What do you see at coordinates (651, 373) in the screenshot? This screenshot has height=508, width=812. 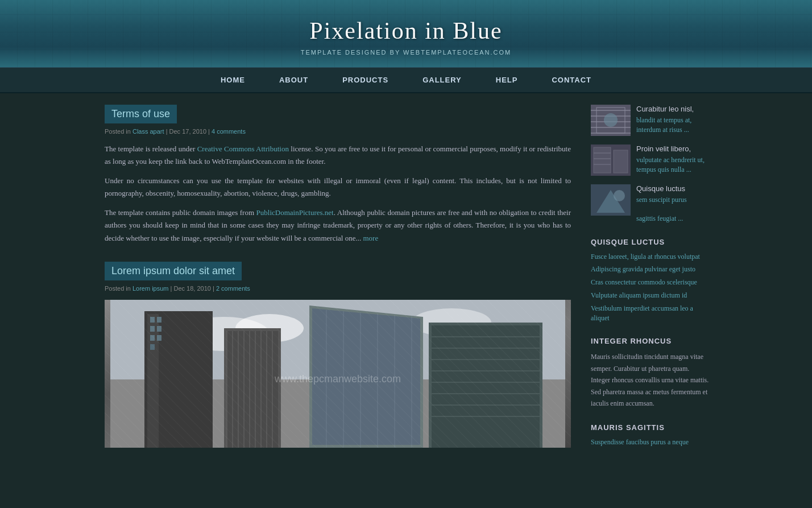 I see `sidebar-integer: INTEGER RHONCUS Mauris sollicitudin tinc…` at bounding box center [651, 373].